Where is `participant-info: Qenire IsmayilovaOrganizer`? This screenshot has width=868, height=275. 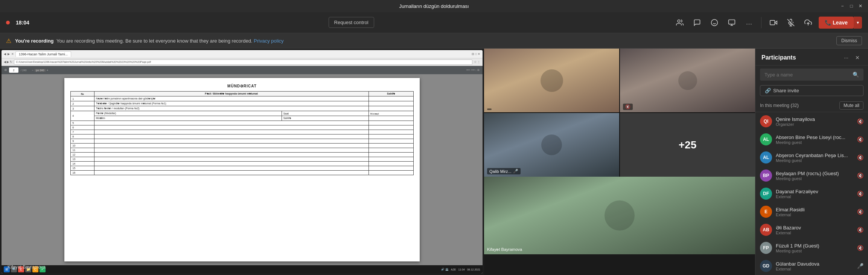
participant-info: Qenire IsmayilovaOrganizer is located at coordinates (815, 121).